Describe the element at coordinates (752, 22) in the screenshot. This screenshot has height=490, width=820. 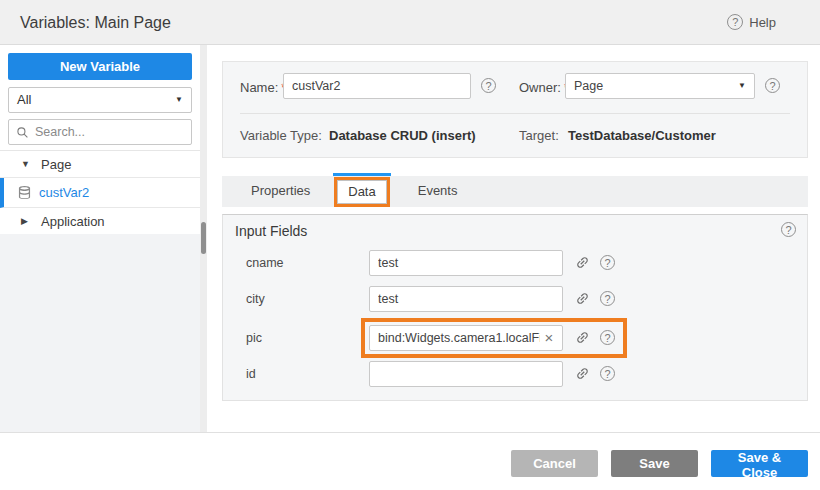
I see `help-button: ? Help` at that location.